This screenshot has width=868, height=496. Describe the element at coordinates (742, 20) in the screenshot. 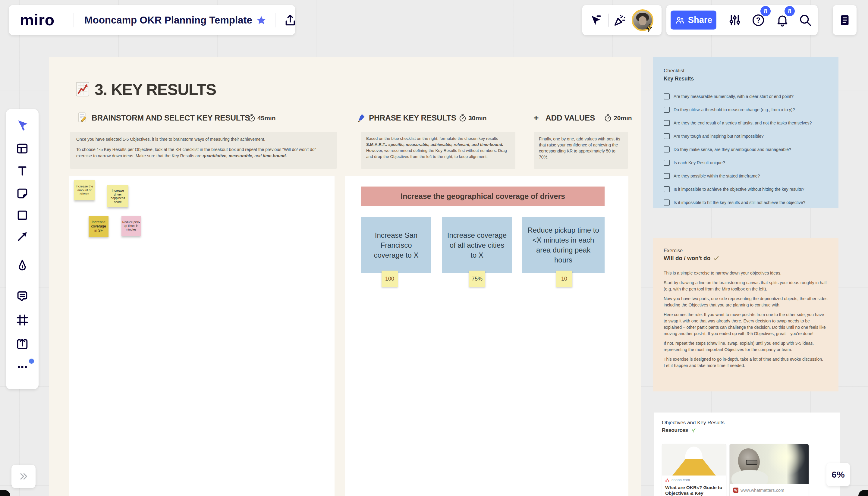

I see `topbar-actions: Share ? 8 8` at that location.